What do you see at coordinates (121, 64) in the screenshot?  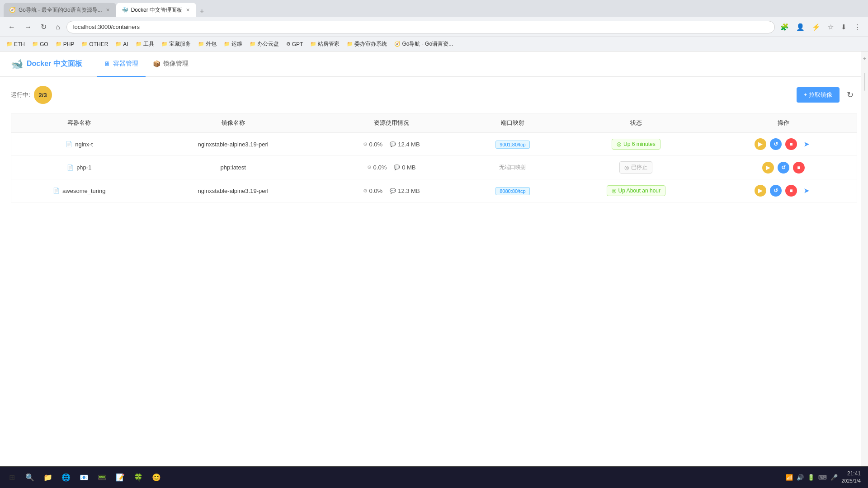 I see `tab-container-management: 🖥 容器管理` at bounding box center [121, 64].